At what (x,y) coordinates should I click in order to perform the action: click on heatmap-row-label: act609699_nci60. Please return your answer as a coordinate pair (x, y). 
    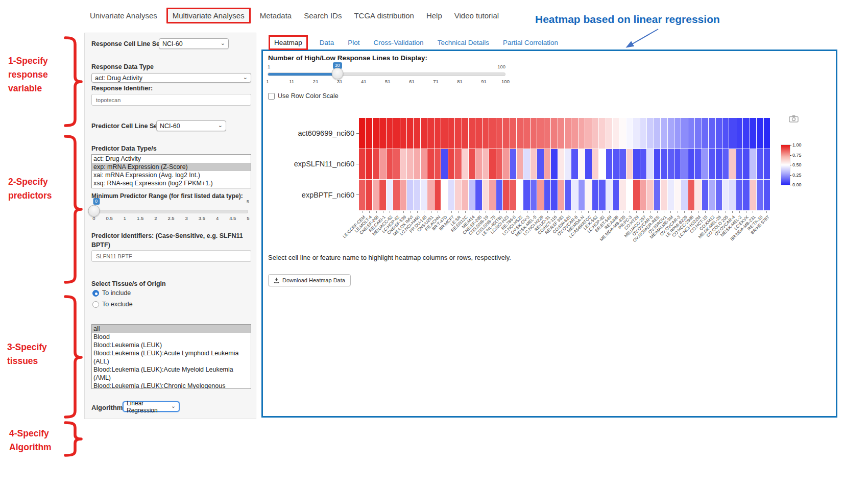
    Looking at the image, I should click on (329, 133).